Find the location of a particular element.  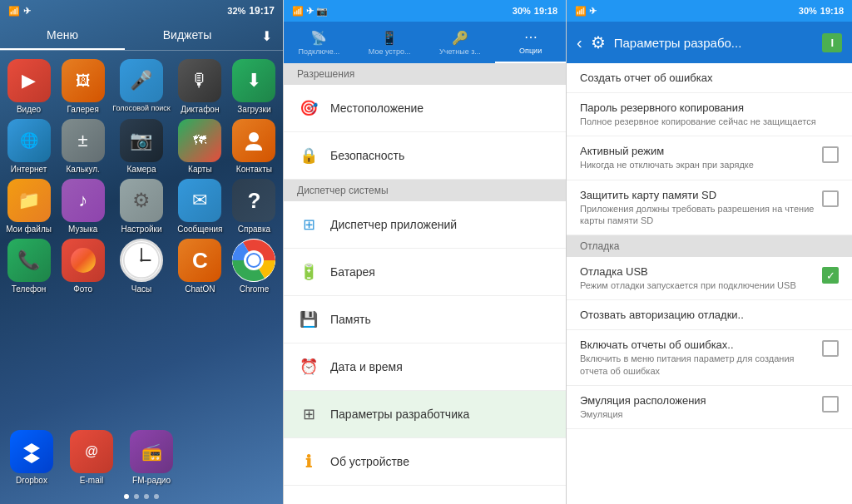

app-calc-icon: ± is located at coordinates (83, 141).